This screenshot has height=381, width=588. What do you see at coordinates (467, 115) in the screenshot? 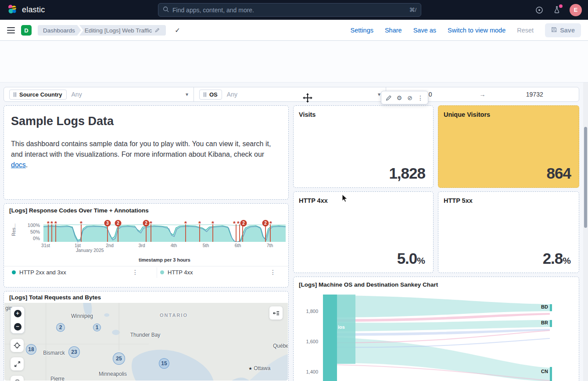
I see `metric-title: Unique Visitors` at bounding box center [467, 115].